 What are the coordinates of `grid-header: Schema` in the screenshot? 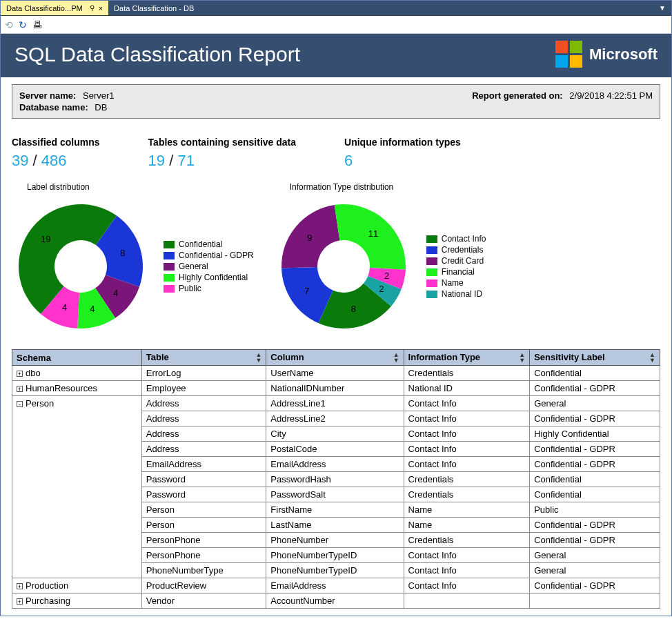 It's located at (77, 357).